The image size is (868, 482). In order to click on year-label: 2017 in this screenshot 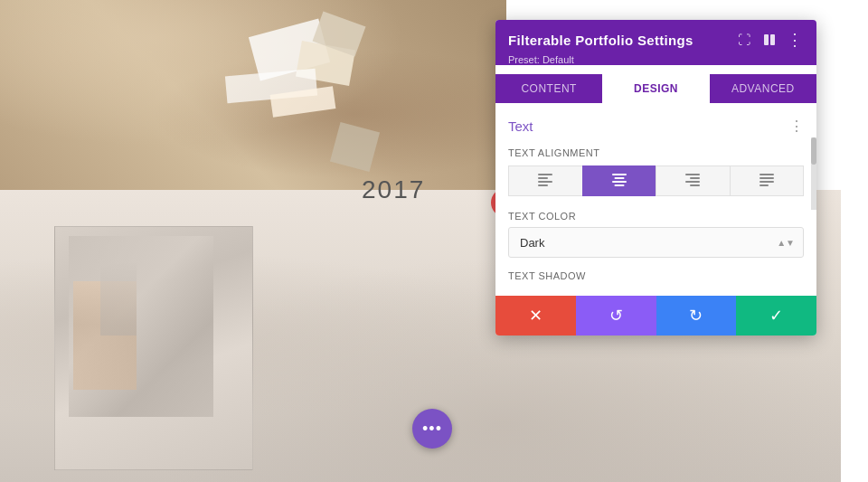, I will do `click(393, 190)`.